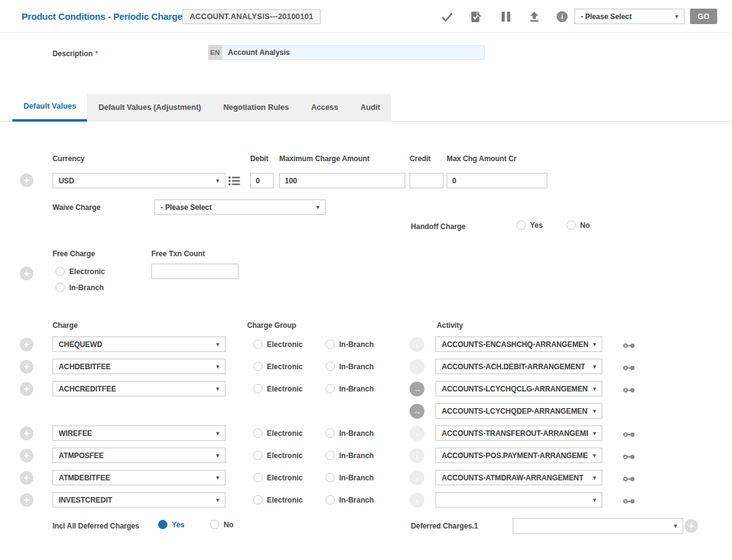 This screenshot has height=560, width=732. I want to click on upload-icon, so click(534, 17).